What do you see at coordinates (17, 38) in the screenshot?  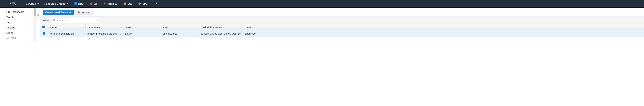 I see `sidebar-section-instances: − INSTANCES` at bounding box center [17, 38].